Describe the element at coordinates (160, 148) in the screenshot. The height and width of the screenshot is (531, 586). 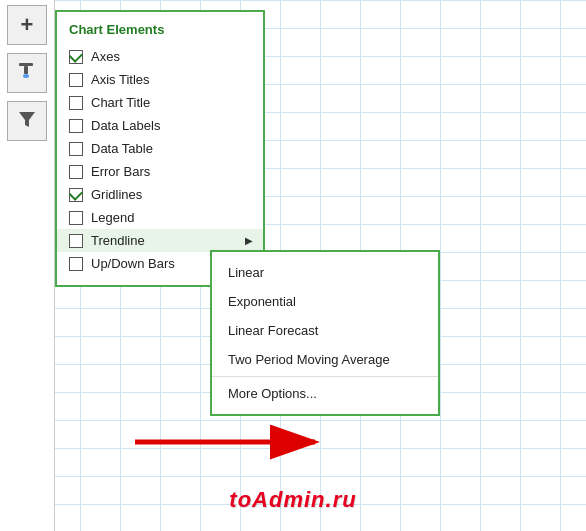
I see `menu-item-data-table: Data Table` at that location.